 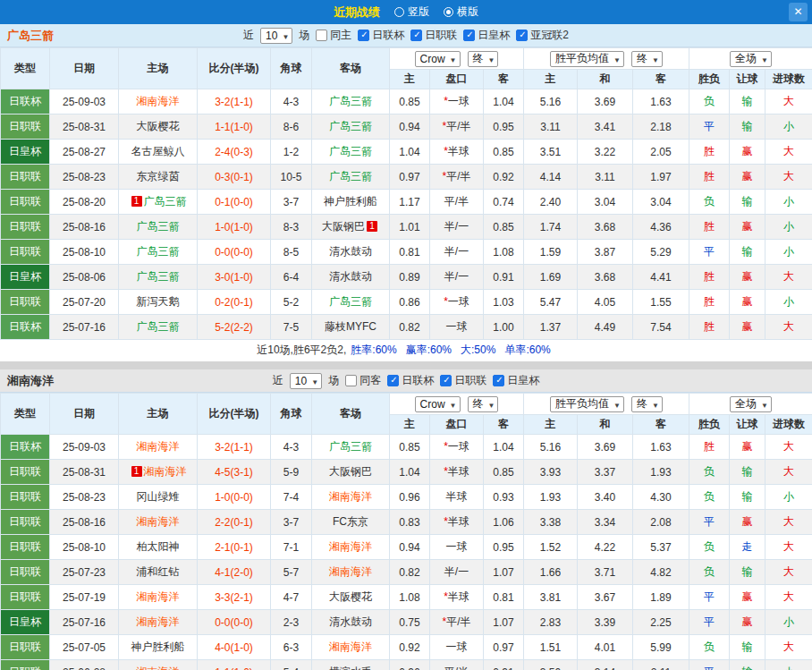 I want to click on match-row: 日职联25-08-10柏太阳神2-1(0-1)7-1湘南海洋0.94一球0.95…, so click(x=406, y=547).